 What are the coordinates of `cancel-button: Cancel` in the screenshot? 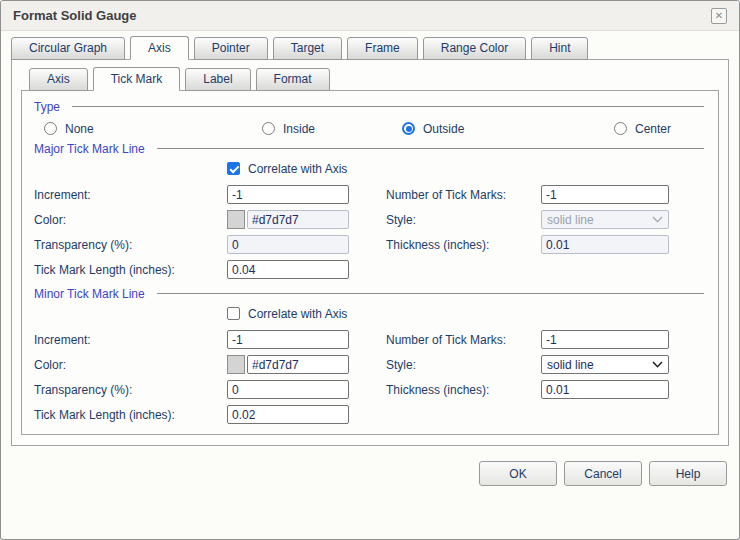 It's located at (603, 474).